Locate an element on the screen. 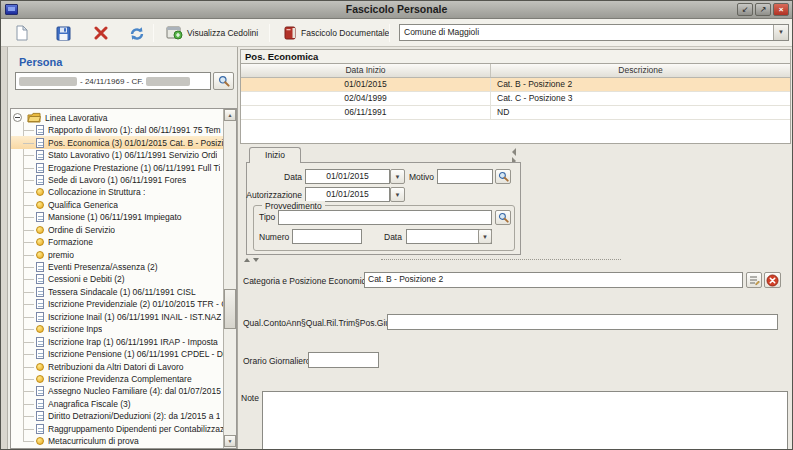 The width and height of the screenshot is (793, 450). persona-search-button is located at coordinates (224, 81).